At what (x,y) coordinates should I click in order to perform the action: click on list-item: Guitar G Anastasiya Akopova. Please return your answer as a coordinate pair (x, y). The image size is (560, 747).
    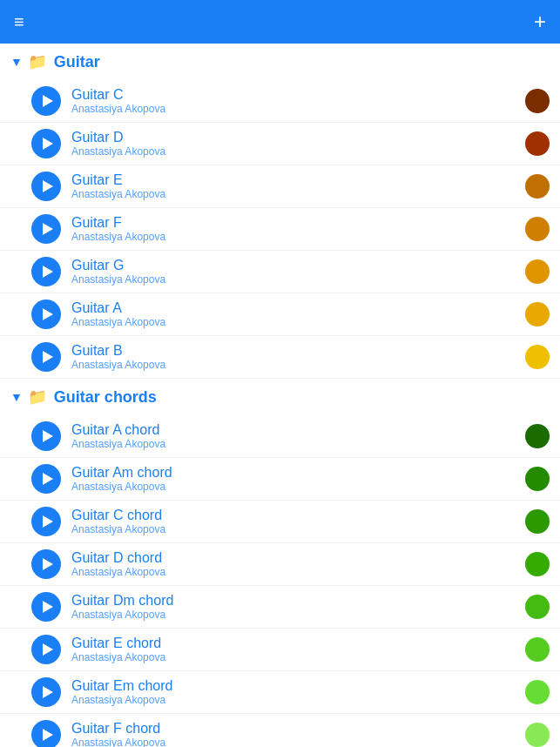
    Looking at the image, I should click on (280, 272).